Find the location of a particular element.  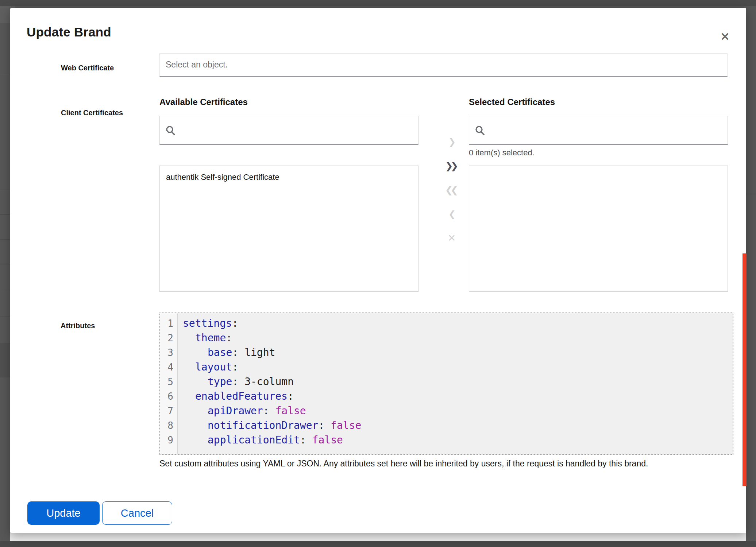

selected-certificates-list is located at coordinates (598, 229).